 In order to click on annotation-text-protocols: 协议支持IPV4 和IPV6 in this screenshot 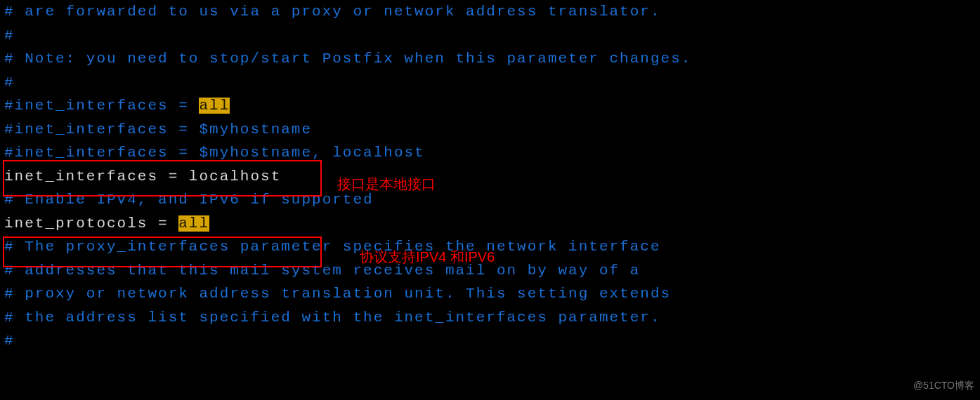, I will do `click(427, 258)`.